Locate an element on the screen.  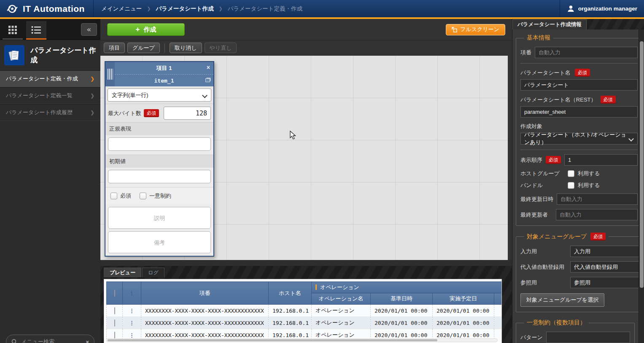
group-label: オペレーション is located at coordinates (340, 287).